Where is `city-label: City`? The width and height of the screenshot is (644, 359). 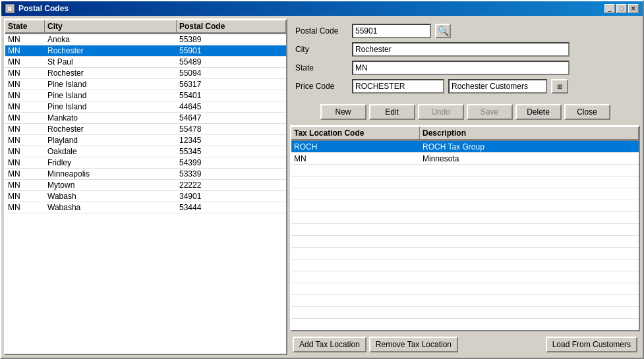
city-label: City is located at coordinates (322, 49).